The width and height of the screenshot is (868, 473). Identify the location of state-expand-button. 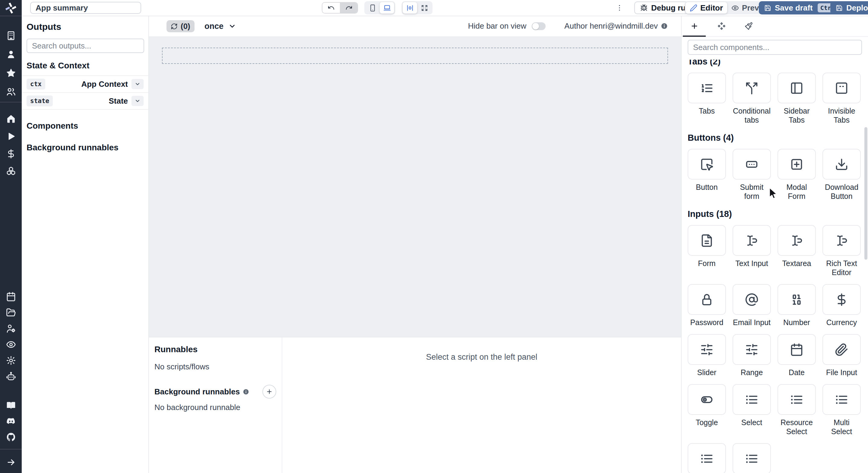
(137, 101).